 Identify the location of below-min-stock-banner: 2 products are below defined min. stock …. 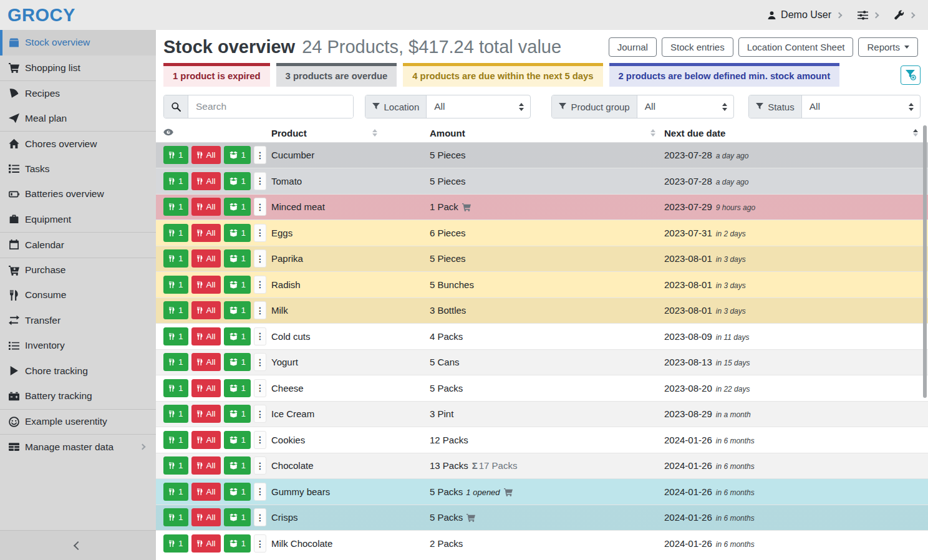
(725, 75).